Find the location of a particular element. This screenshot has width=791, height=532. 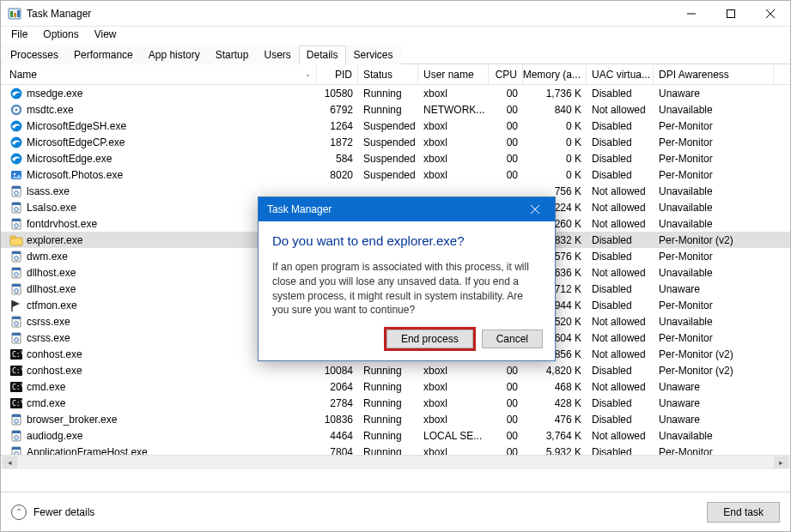

menu-file: File is located at coordinates (19, 34).